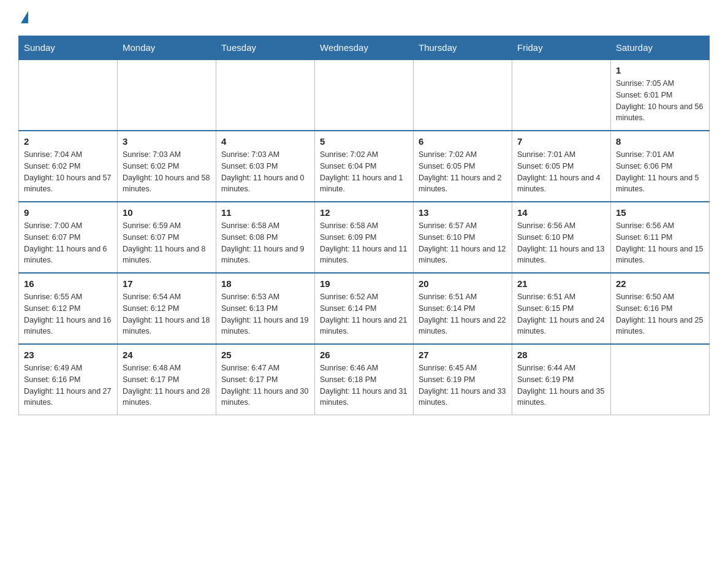 Image resolution: width=728 pixels, height=563 pixels. Describe the element at coordinates (266, 308) in the screenshot. I see `calendar-cell: 18Sunrise: 6:53 AMSunset: 6:13 PMDayligh…` at that location.